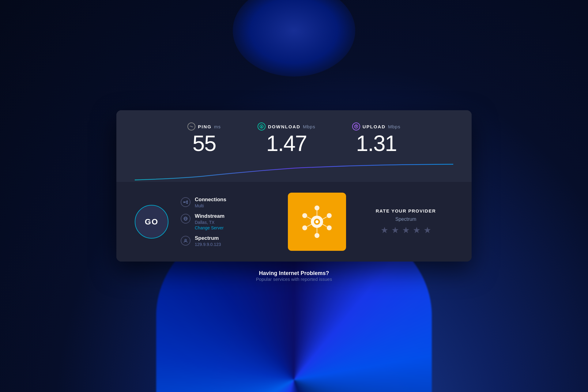 The image size is (588, 392). Describe the element at coordinates (204, 143) in the screenshot. I see `ping-value: 55` at that location.